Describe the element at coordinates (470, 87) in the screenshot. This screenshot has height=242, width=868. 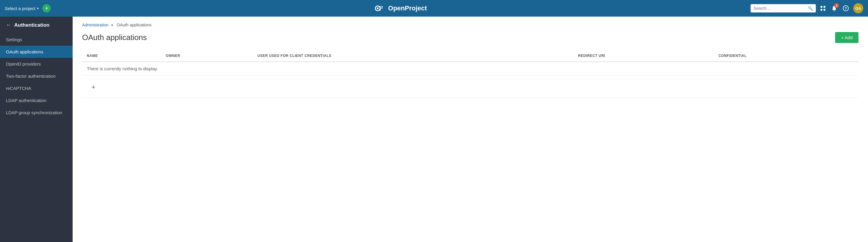
I see `add-row-cell: +` at that location.